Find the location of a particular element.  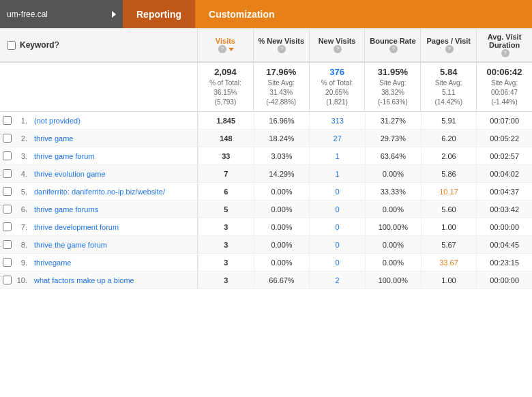

avg-dur-help-icon: ? is located at coordinates (505, 53).